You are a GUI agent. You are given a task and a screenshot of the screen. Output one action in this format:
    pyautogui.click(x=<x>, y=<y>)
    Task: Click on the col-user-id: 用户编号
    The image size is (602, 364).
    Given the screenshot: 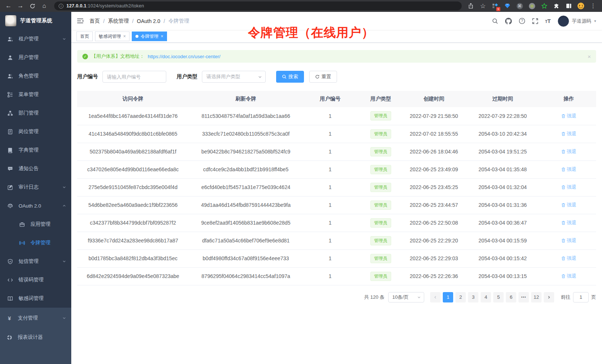 What is the action you would take?
    pyautogui.click(x=330, y=99)
    